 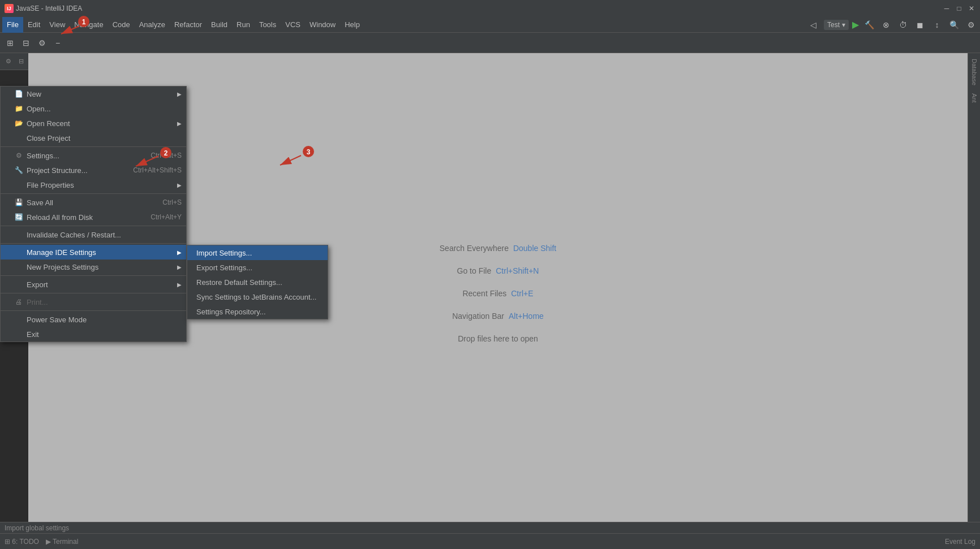 I want to click on file-menu-close-project: Close Project, so click(x=93, y=138).